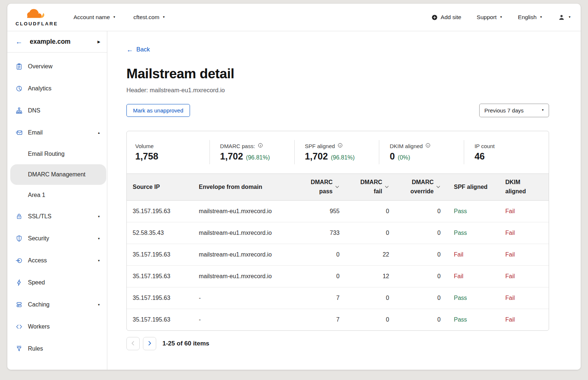  Describe the element at coordinates (95, 17) in the screenshot. I see `account-menu: Account name ▼` at that location.